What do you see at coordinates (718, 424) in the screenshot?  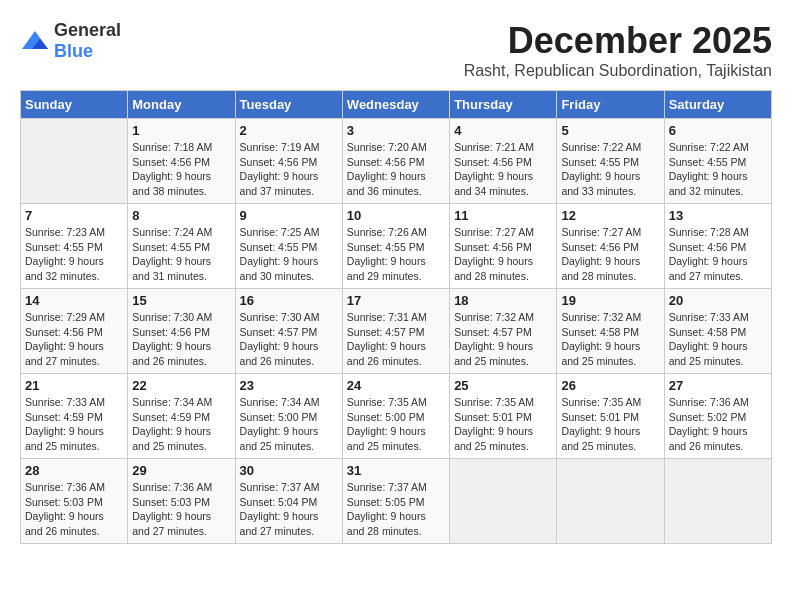 I see `day-info: Sunrise: 7:36 AMSunset: 5:02 PMDaylight:…` at bounding box center [718, 424].